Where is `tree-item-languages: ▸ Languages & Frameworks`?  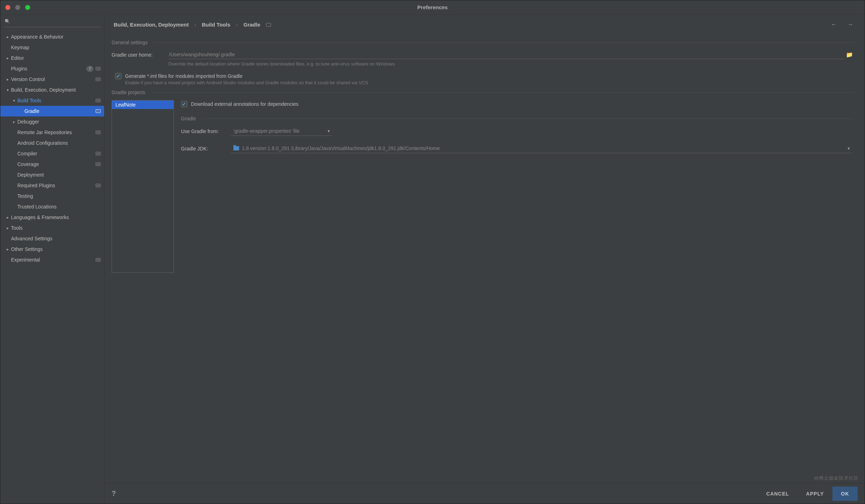
tree-item-languages: ▸ Languages & Frameworks is located at coordinates (52, 217).